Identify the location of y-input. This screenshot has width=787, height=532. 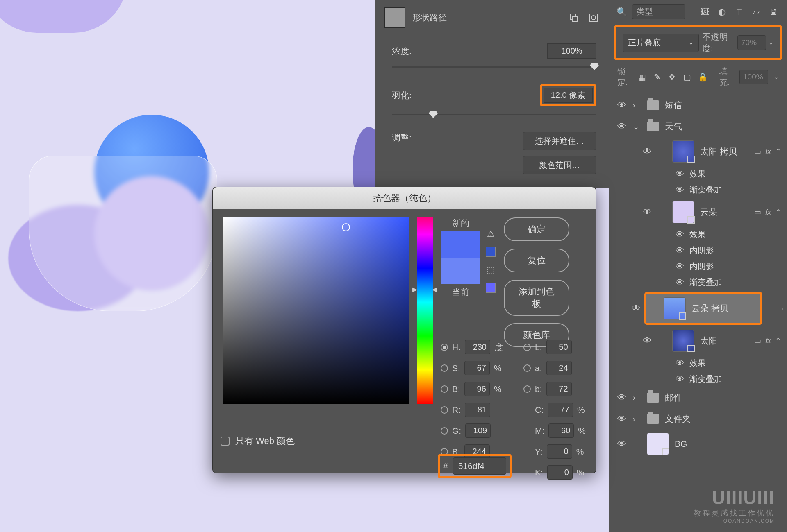
(560, 451).